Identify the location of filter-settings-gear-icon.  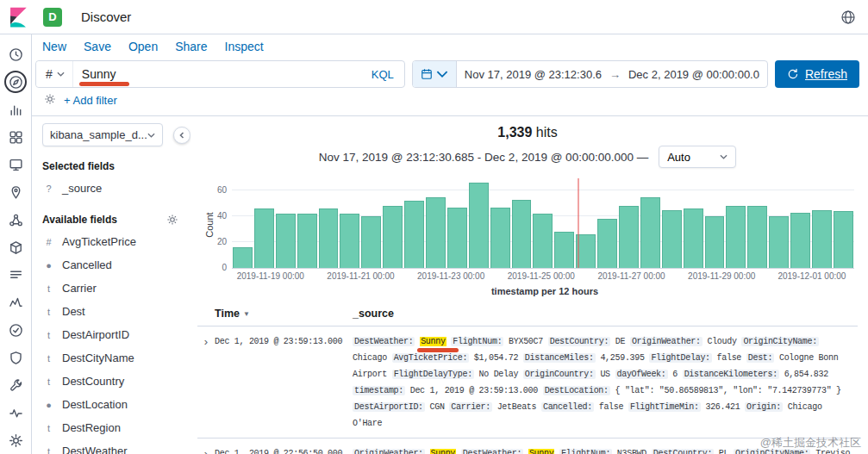
(50, 100).